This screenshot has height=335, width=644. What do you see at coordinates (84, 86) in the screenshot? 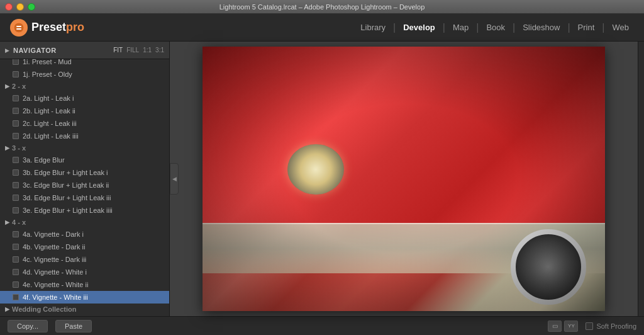
I see `section-header: ▶2 - x` at bounding box center [84, 86].